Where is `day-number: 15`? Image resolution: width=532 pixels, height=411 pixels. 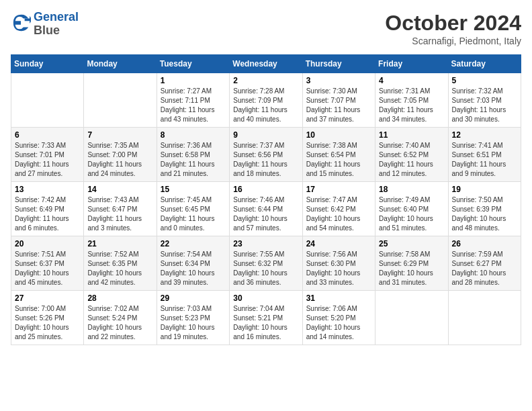 day-number: 15 is located at coordinates (193, 189).